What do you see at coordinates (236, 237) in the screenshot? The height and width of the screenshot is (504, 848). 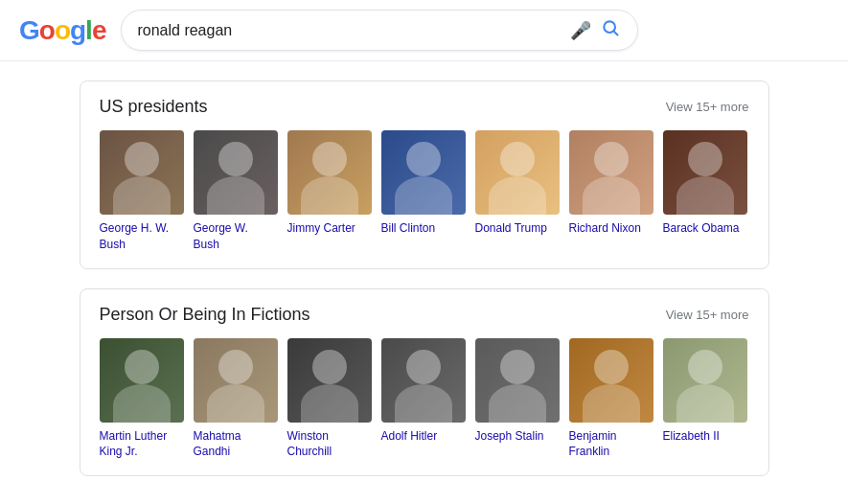 I see `person-name-label: George W. Bush` at bounding box center [236, 237].